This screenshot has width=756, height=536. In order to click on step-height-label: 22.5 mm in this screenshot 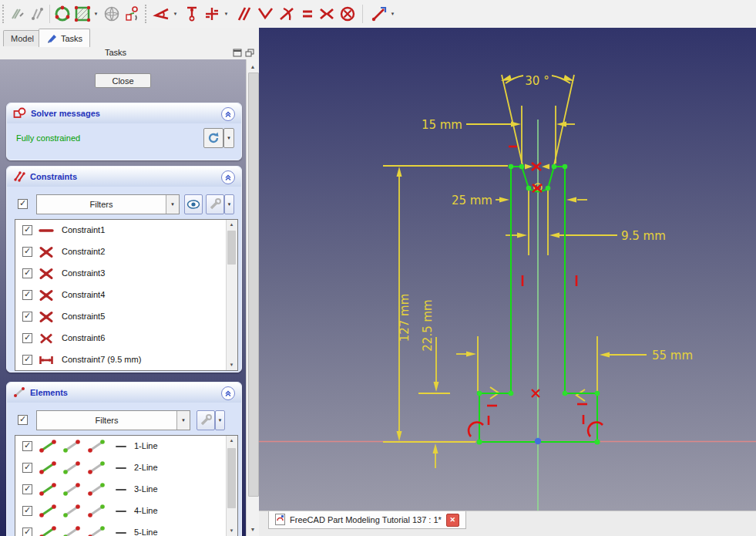, I will do `click(428, 325)`.